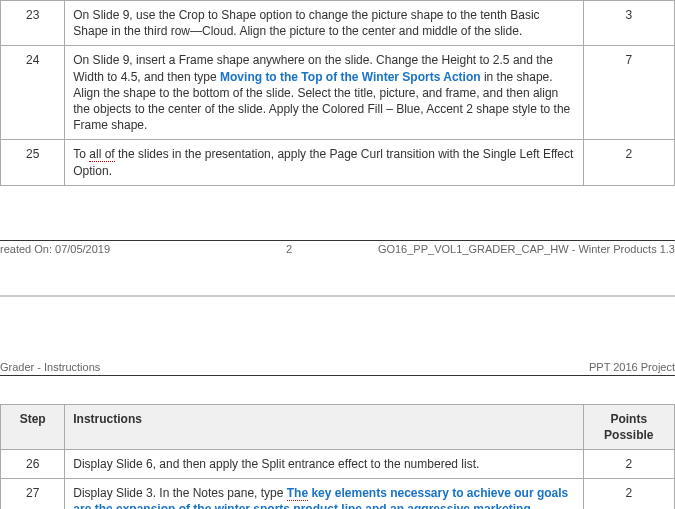 The image size is (675, 509). Describe the element at coordinates (324, 464) in the screenshot. I see `instruction-cell: Display Slide 6, and then apply the Spli…` at that location.